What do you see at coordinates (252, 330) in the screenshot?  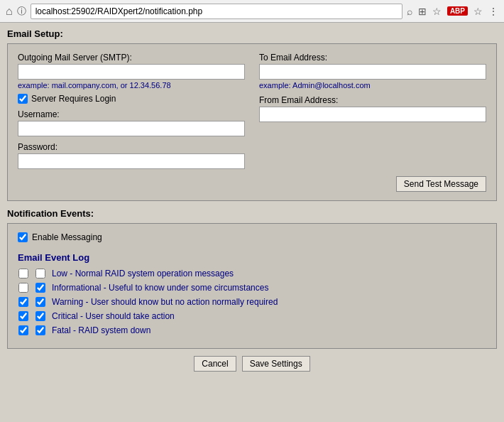 I see `event-row: Fatal - RAID system down` at bounding box center [252, 330].